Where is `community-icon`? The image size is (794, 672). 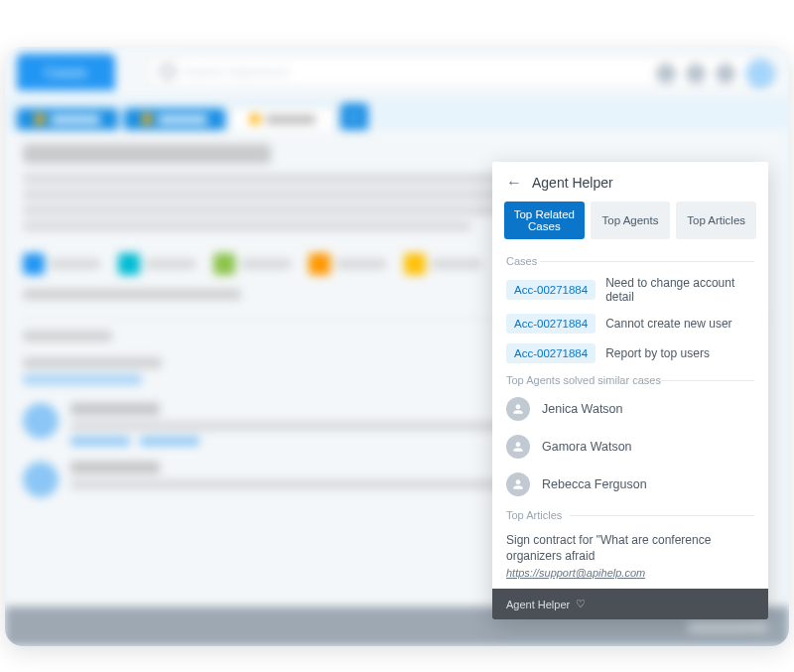 community-icon is located at coordinates (224, 264).